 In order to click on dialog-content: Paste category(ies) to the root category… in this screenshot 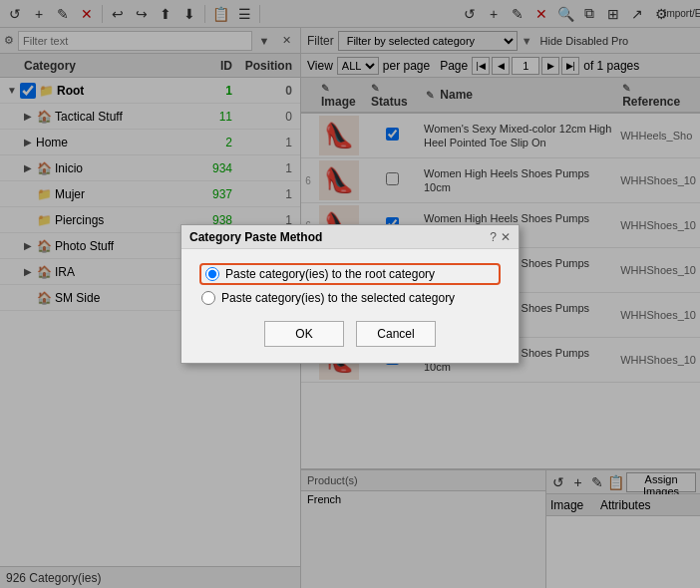, I will do `click(350, 306)`.